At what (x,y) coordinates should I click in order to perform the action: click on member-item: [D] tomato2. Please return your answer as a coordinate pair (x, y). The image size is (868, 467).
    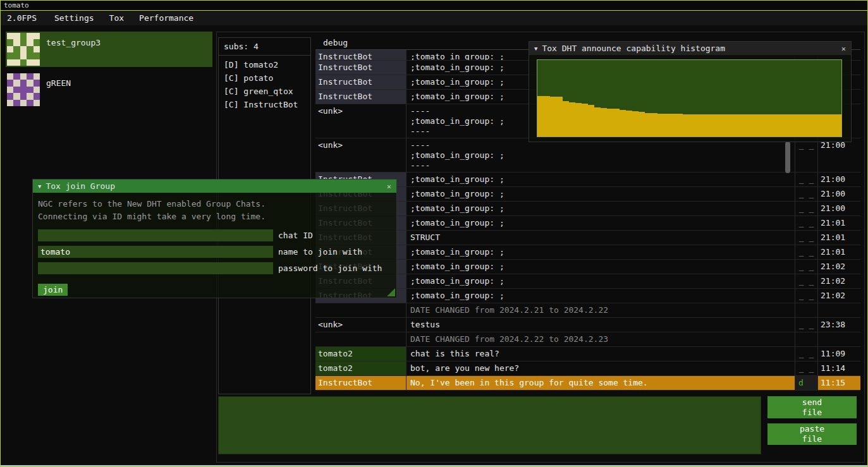
    Looking at the image, I should click on (264, 64).